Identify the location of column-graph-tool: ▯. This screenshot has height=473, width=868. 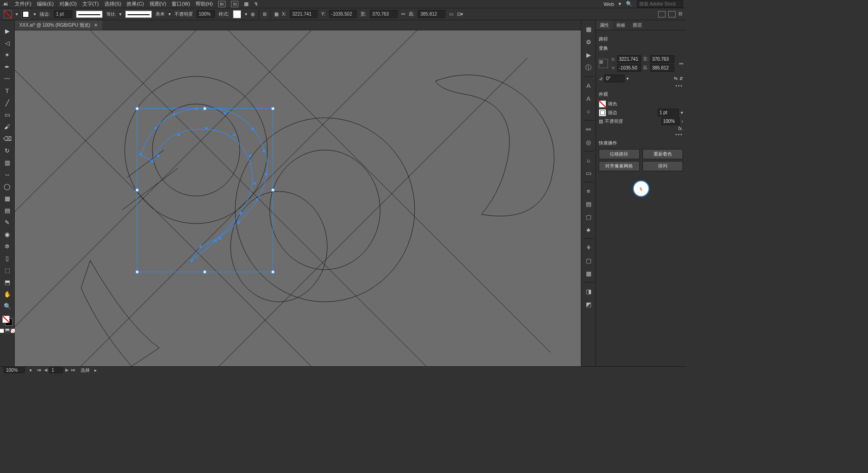
(7, 258).